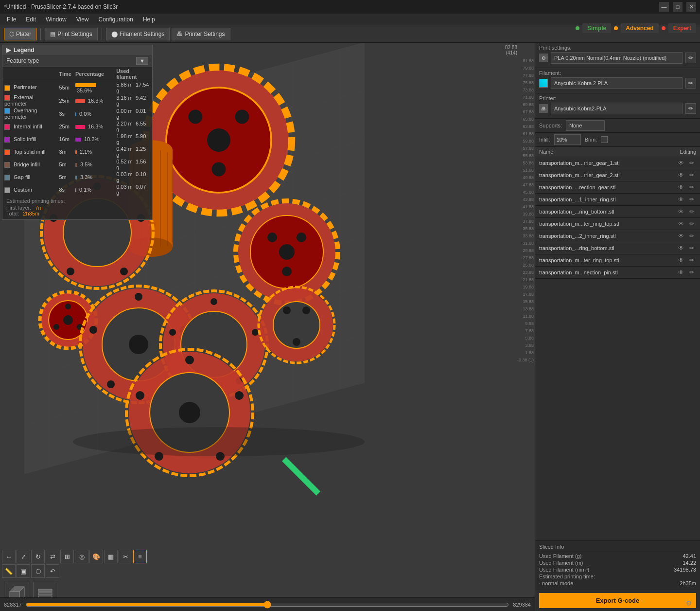 This screenshot has width=700, height=611. What do you see at coordinates (617, 188) in the screenshot?
I see `object-list-item: transportation_...rection_gear.stl 👁 ✏` at bounding box center [617, 188].